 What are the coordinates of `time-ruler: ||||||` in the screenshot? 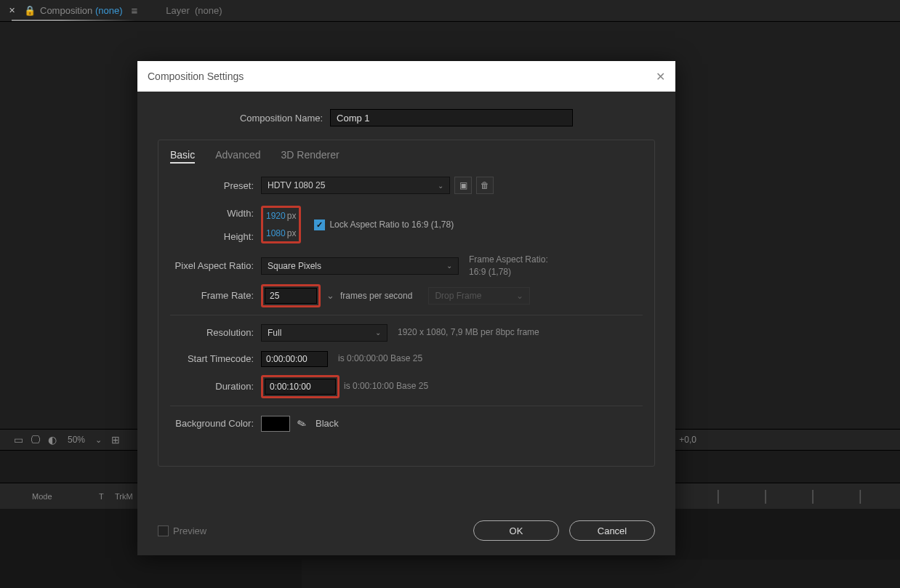 It's located at (784, 496).